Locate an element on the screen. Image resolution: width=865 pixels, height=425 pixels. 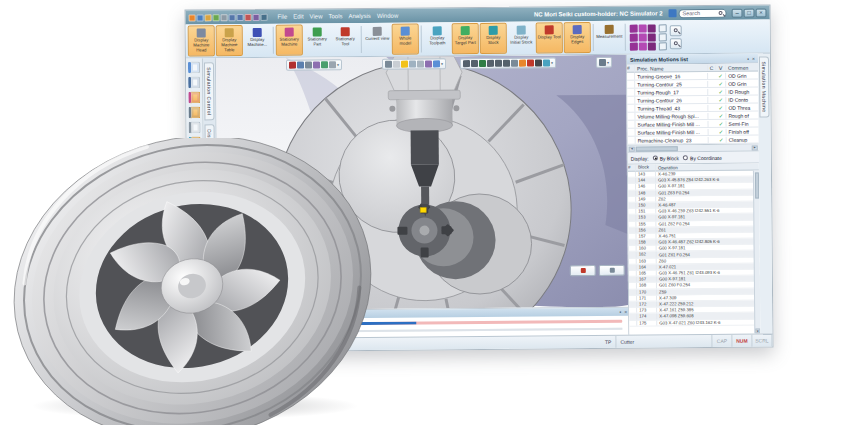
ribbon-button-whole-model: Whole model is located at coordinates (406, 40).